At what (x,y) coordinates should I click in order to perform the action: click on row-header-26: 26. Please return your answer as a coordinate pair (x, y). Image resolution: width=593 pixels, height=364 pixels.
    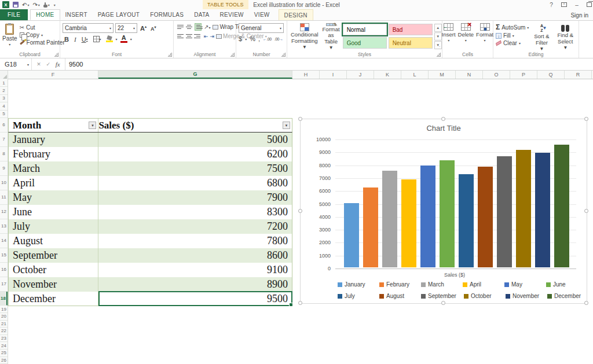
    Looking at the image, I should click on (3, 361).